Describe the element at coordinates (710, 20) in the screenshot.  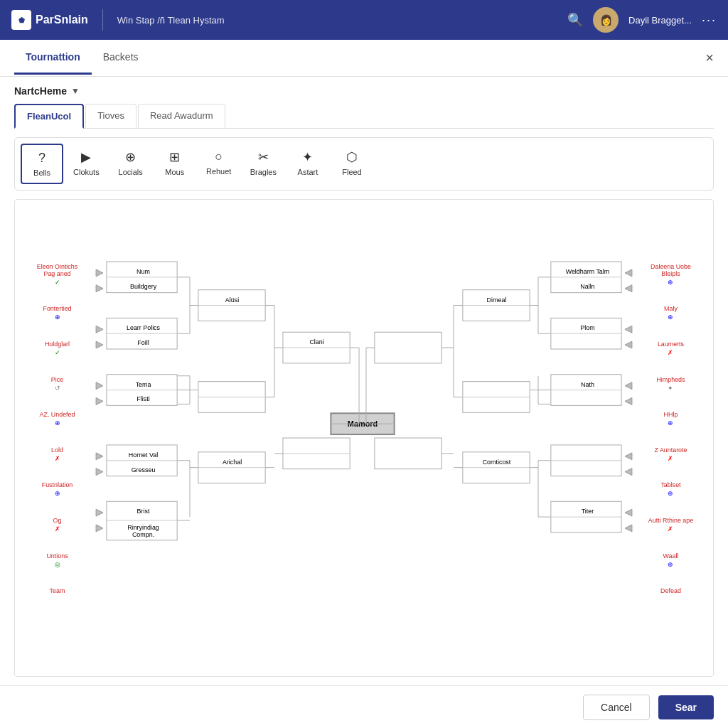
I see `more-button: ···` at that location.